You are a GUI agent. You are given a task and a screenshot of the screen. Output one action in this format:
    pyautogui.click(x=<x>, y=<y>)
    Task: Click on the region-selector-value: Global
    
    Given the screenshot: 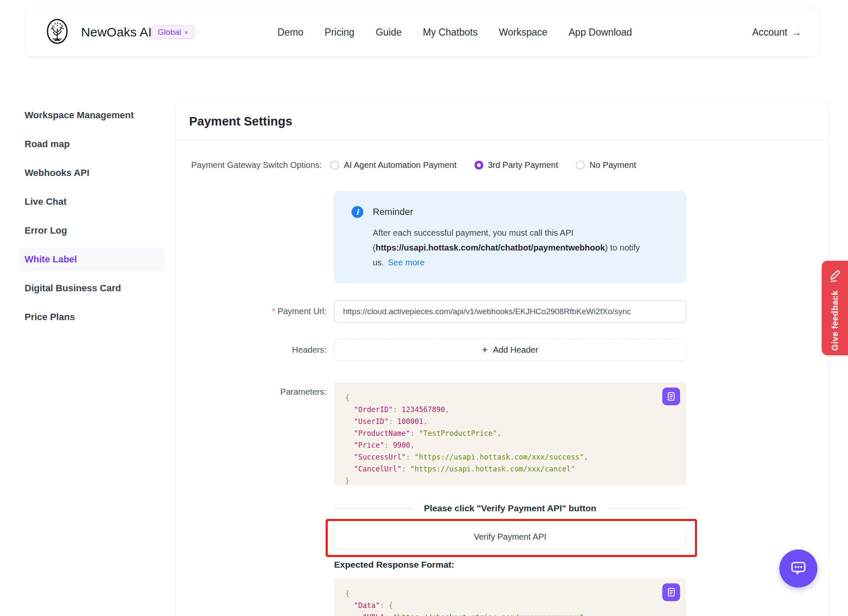 What is the action you would take?
    pyautogui.click(x=170, y=32)
    